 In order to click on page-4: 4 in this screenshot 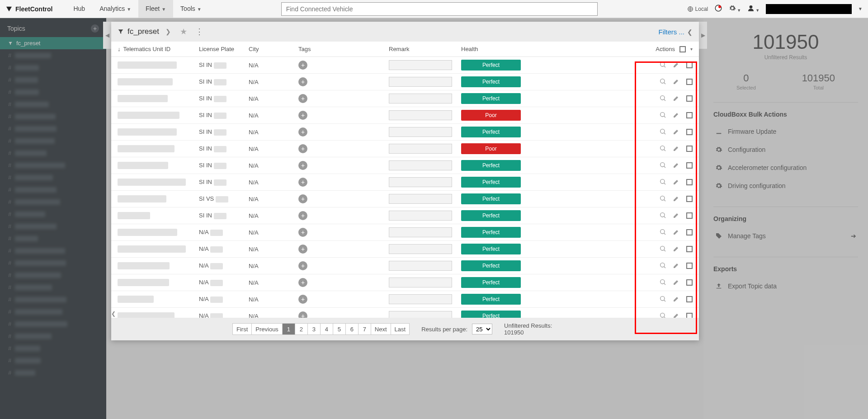, I will do `click(327, 329)`.